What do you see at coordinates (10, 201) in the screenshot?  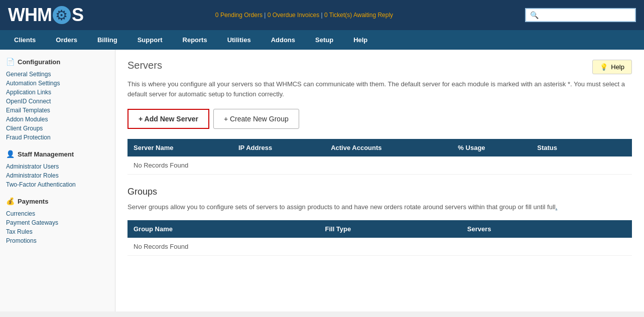 I see `payments-icon: 💰` at bounding box center [10, 201].